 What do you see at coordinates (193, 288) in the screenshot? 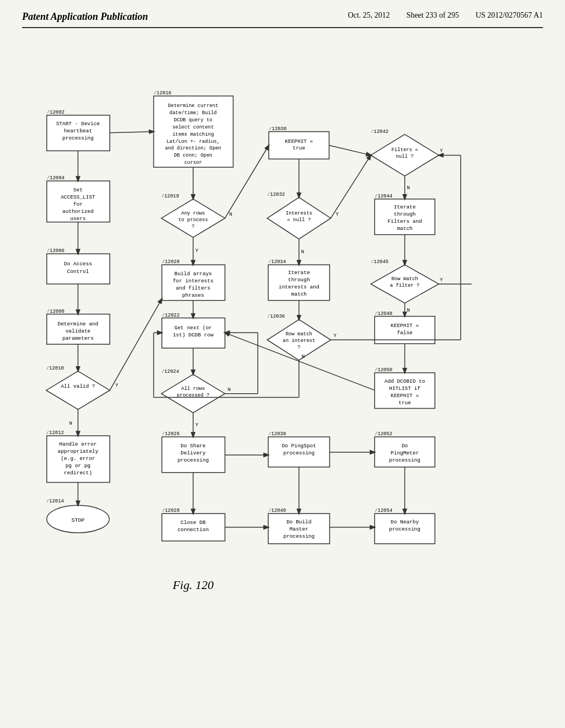
I see `svg-text: and filters` at bounding box center [193, 288].